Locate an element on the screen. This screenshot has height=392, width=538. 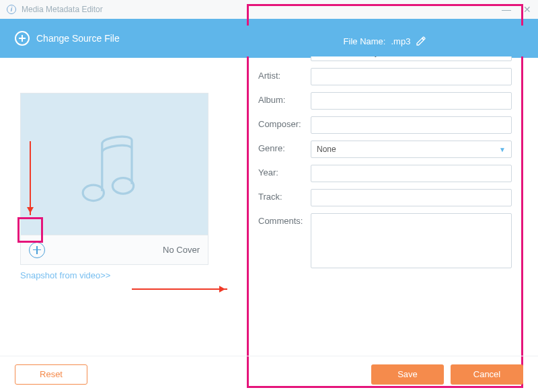
filename-label: File Name: is located at coordinates (364, 42).